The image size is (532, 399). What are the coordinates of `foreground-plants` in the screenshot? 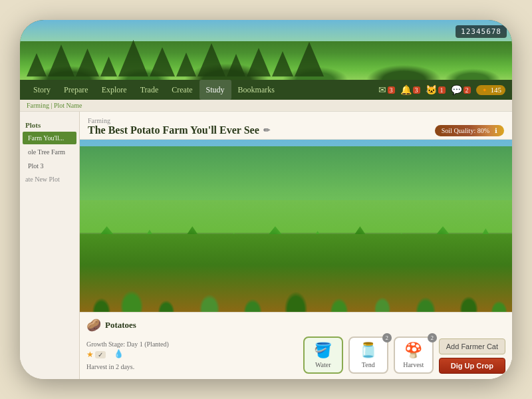 It's located at (296, 286).